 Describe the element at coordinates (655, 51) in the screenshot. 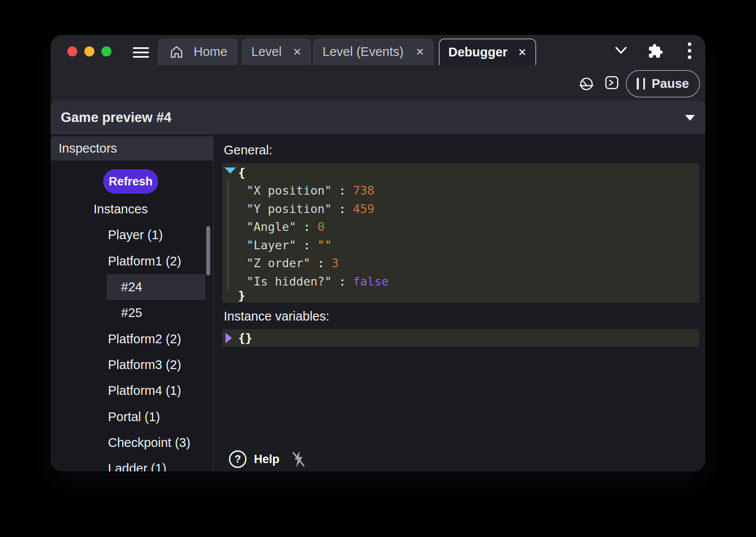

I see `extensions-puzzle-icon` at that location.